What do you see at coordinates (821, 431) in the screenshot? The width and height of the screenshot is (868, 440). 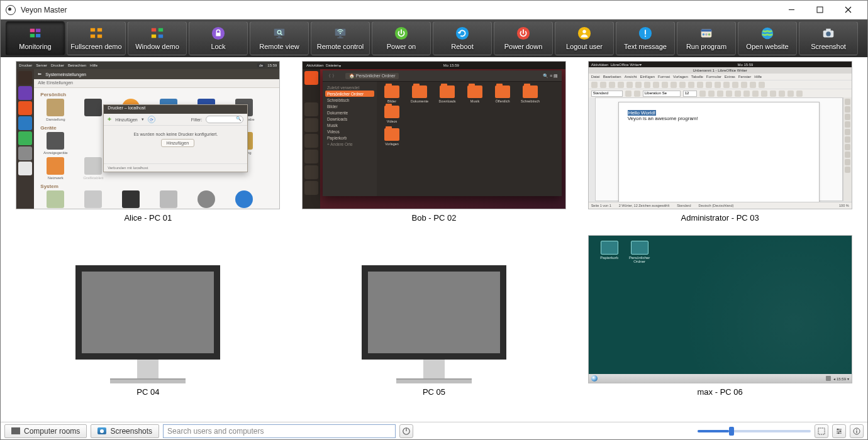 I see `fit-button` at bounding box center [821, 431].